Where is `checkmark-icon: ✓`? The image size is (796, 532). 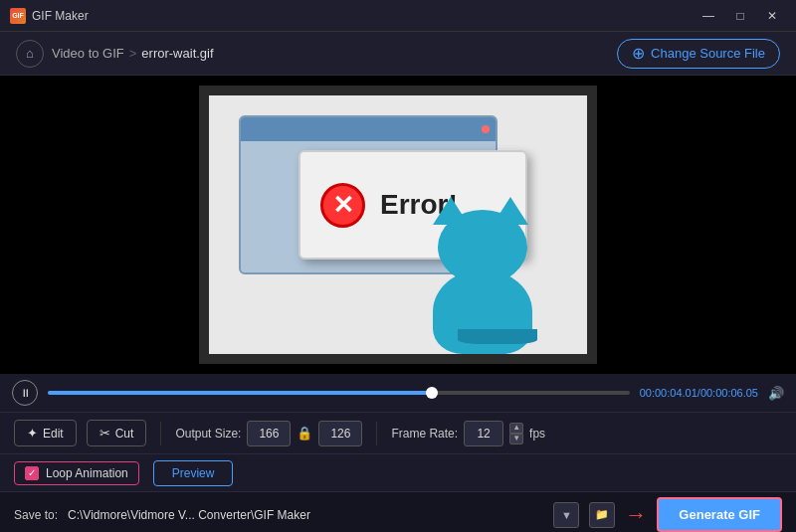
checkmark-icon: ✓ is located at coordinates (32, 473).